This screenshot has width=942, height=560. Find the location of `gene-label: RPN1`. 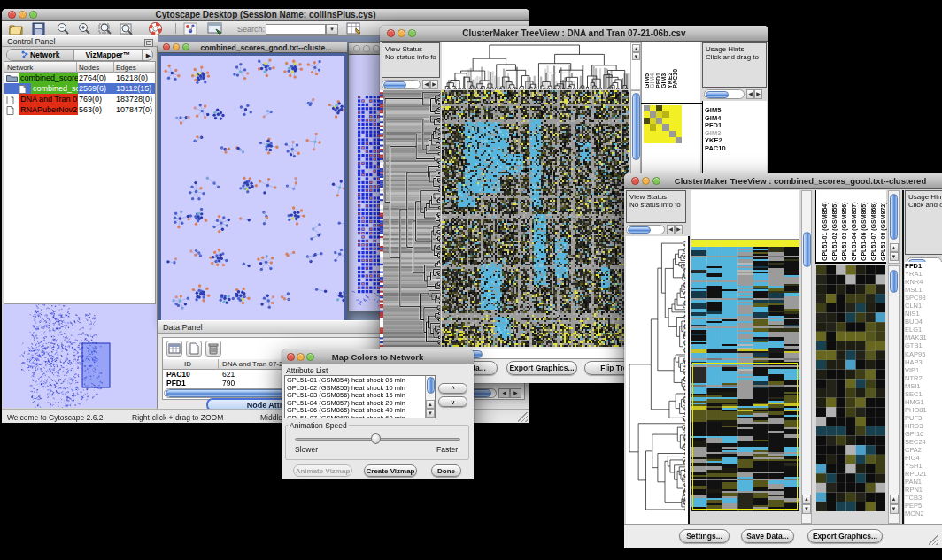

gene-label: RPN1 is located at coordinates (923, 490).